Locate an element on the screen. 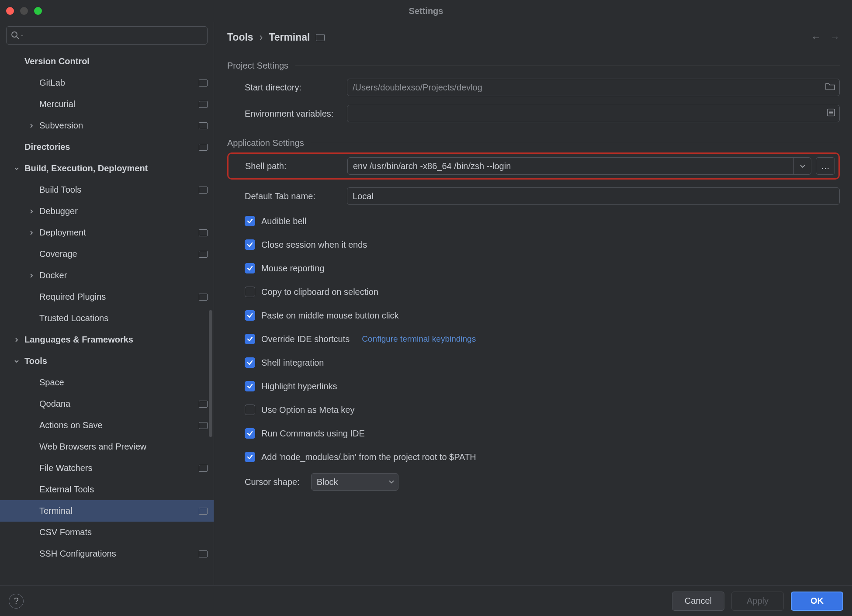 The height and width of the screenshot is (616, 852). minimize-window-button is located at coordinates (24, 11).